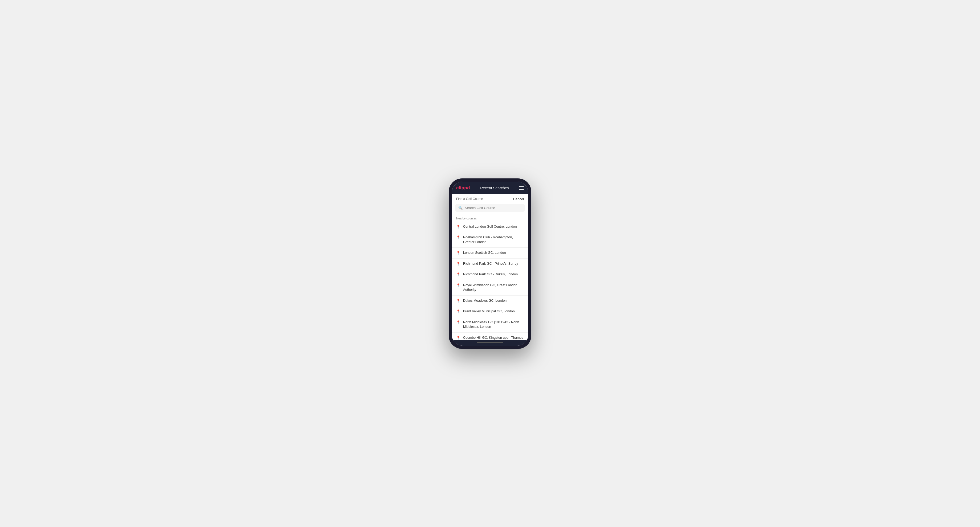  I want to click on list-item: 📍 Central London Golf Centre, London, so click(490, 227).